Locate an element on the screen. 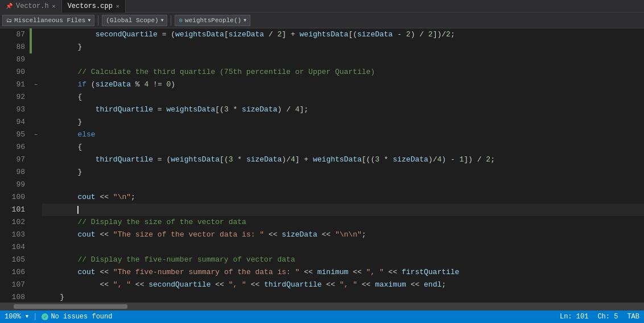 This screenshot has width=644, height=323. line-num-106: 106 is located at coordinates (14, 272).